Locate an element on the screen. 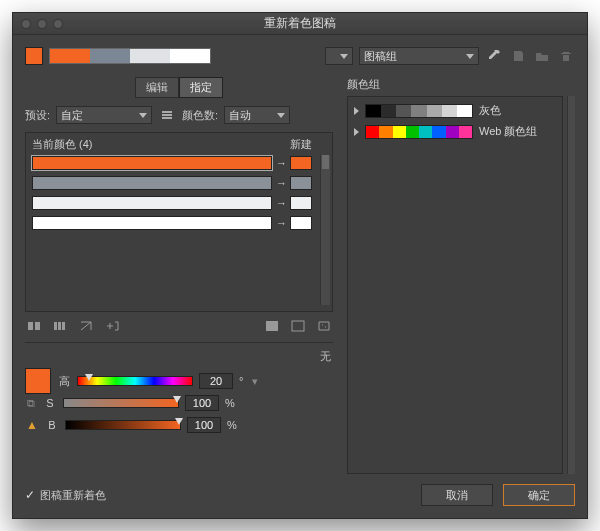 This screenshot has width=600, height=531. titlebar: 重新着色图稿 is located at coordinates (300, 24).